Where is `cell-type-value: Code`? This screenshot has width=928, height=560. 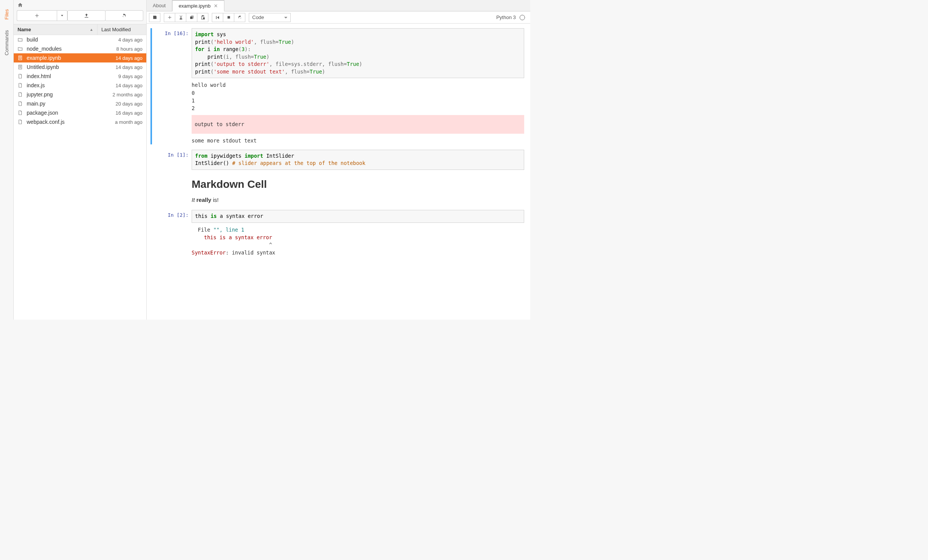
cell-type-value: Code is located at coordinates (258, 18).